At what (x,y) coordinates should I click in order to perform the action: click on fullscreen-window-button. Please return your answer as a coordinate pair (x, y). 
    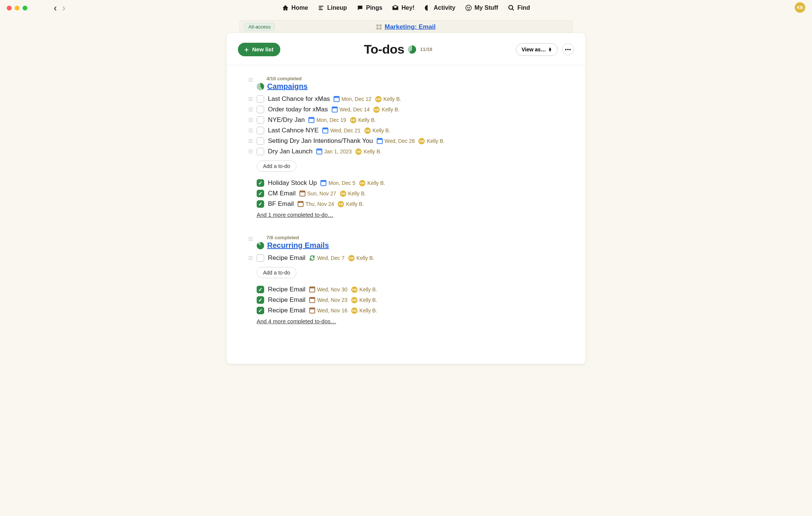
    Looking at the image, I should click on (25, 8).